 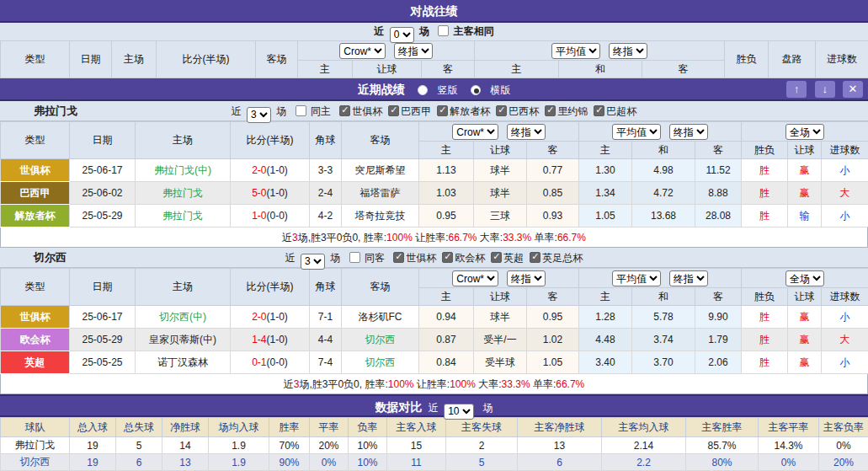 What do you see at coordinates (184, 317) in the screenshot?
I see `home-team-cell: 切尔西(中)` at bounding box center [184, 317].